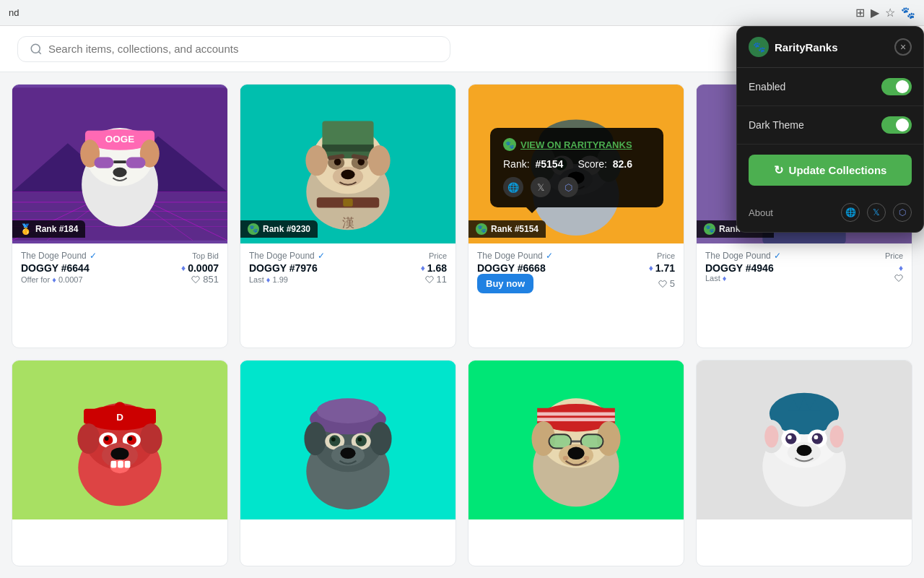 This screenshot has width=924, height=578. What do you see at coordinates (804, 267) in the screenshot?
I see `card-body-4: The Doge Pound ✓ Price DOGGY #4946 ♦ Las…` at bounding box center [804, 267].